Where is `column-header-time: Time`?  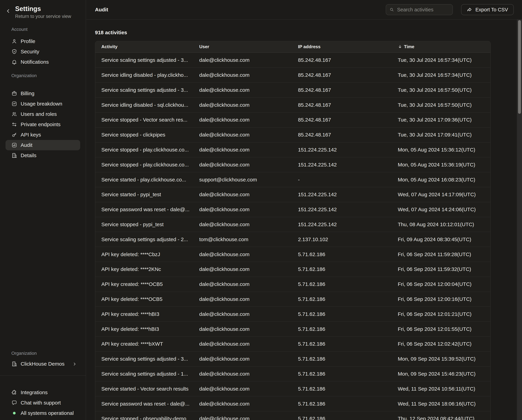
column-header-time: Time is located at coordinates (444, 47).